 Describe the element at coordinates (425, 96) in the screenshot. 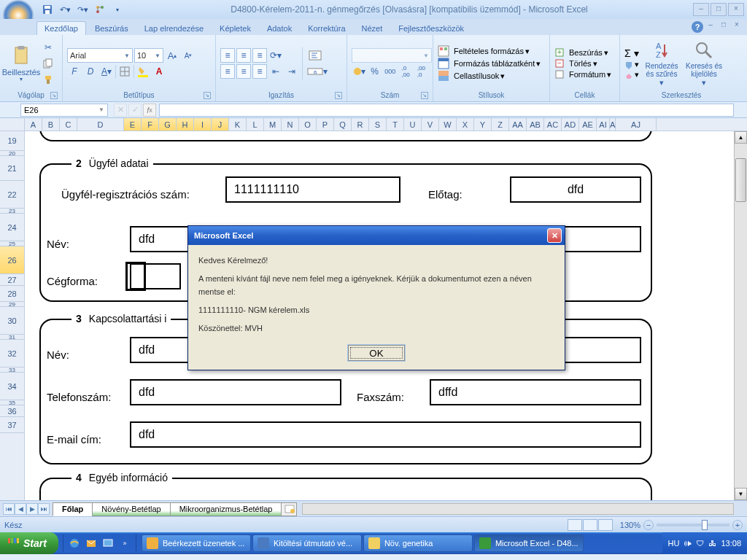

I see `number-dialog-launcher: ↘` at that location.